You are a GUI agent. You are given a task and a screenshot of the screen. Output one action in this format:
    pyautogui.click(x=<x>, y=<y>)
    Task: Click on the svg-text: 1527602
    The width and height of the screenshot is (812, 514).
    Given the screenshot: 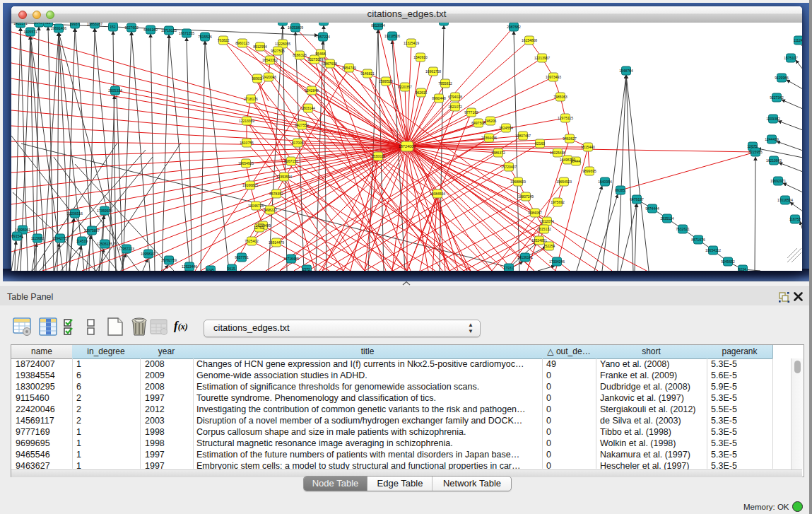 What is the action you would take?
    pyautogui.click(x=131, y=28)
    